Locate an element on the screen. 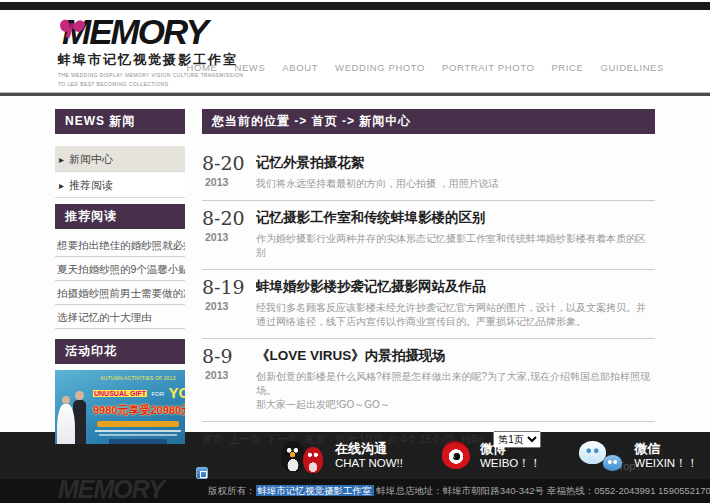 The height and width of the screenshot is (504, 710). sidebar-recommend-header: 推荐阅读 is located at coordinates (120, 216).